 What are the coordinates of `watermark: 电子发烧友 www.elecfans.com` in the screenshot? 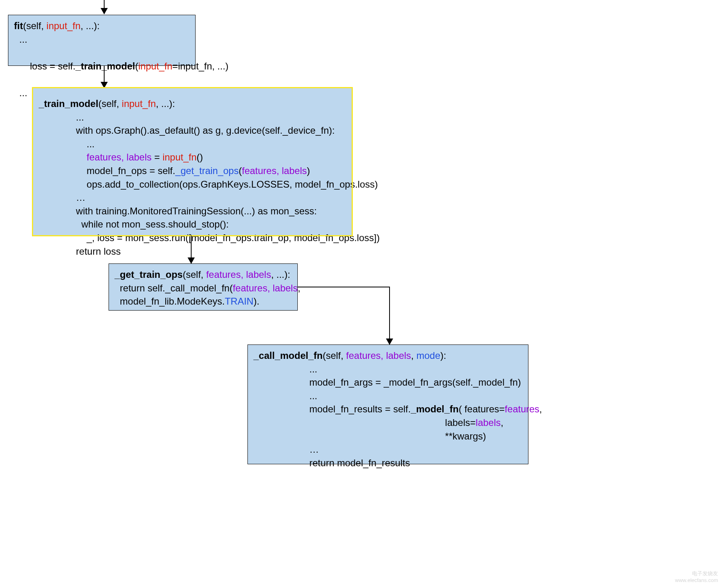 It's located at (696, 576).